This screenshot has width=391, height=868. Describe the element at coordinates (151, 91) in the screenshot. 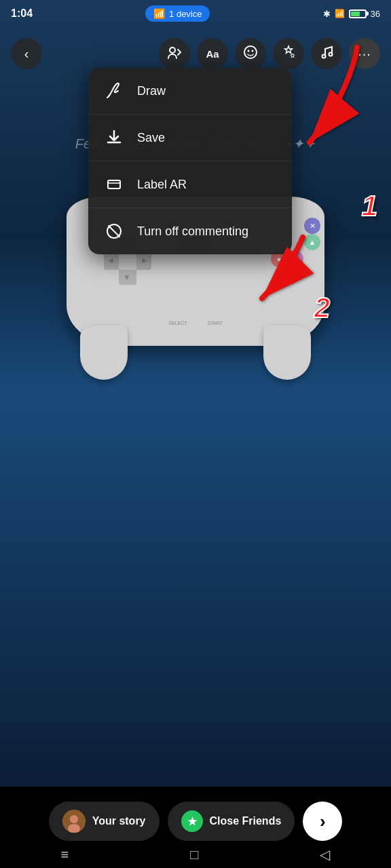

I see `draw-label: Draw` at that location.